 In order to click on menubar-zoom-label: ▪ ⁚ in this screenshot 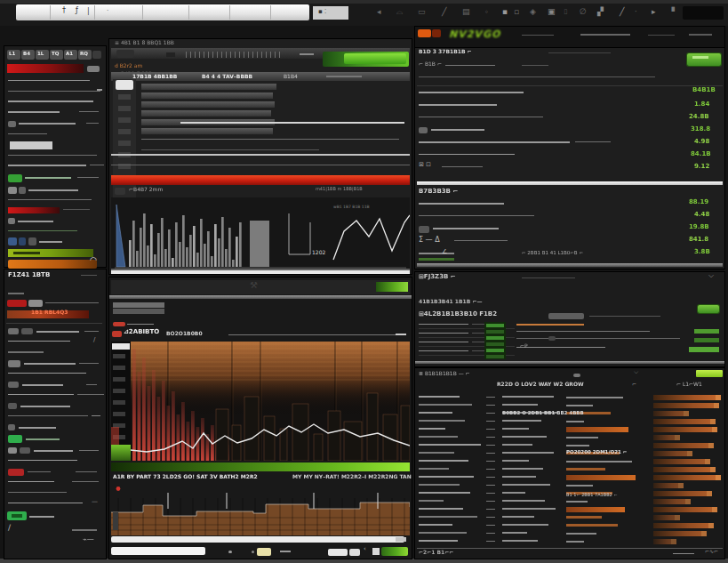, I will do `click(322, 12)`.